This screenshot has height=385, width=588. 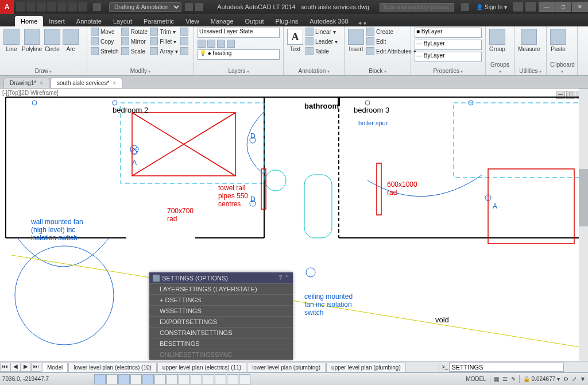 I want to click on minimize-button: —, so click(x=547, y=7).